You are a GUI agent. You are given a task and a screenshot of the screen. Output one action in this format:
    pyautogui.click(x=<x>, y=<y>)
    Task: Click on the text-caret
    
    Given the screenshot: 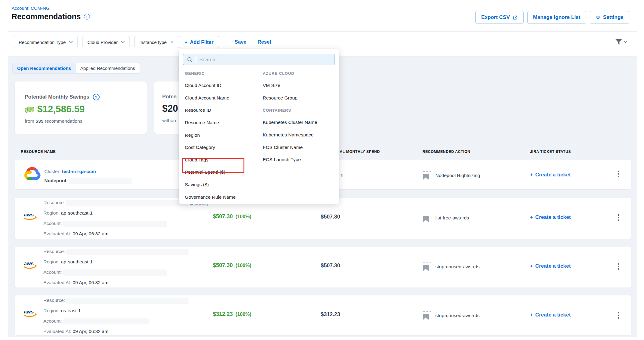 What is the action you would take?
    pyautogui.click(x=196, y=60)
    